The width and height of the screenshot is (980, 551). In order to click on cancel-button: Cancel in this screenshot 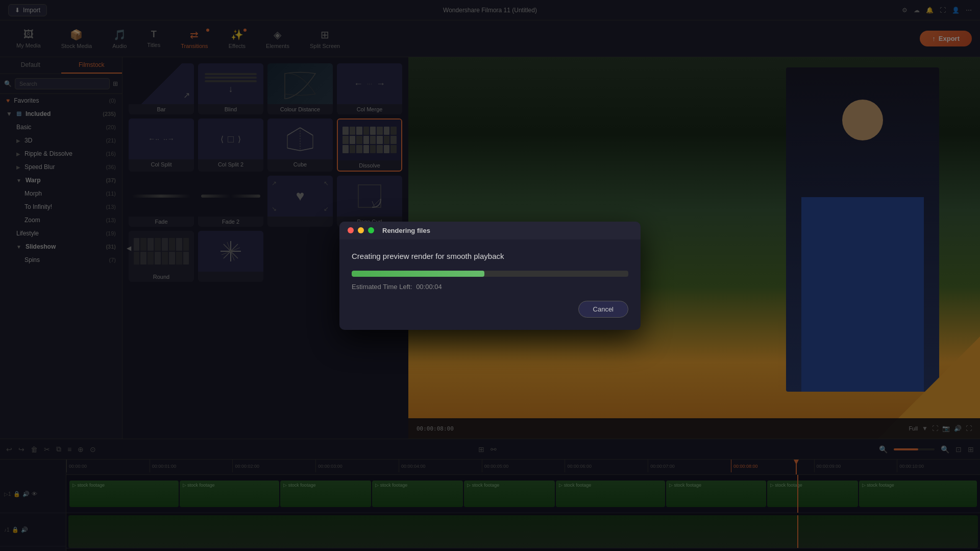, I will do `click(603, 309)`.